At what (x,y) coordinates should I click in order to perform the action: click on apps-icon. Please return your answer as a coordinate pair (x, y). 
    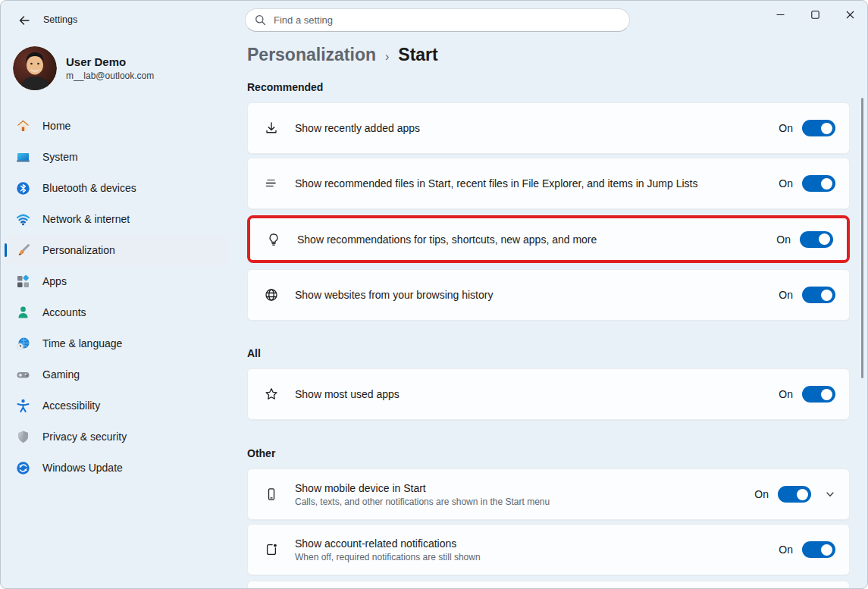
    Looking at the image, I should click on (23, 281).